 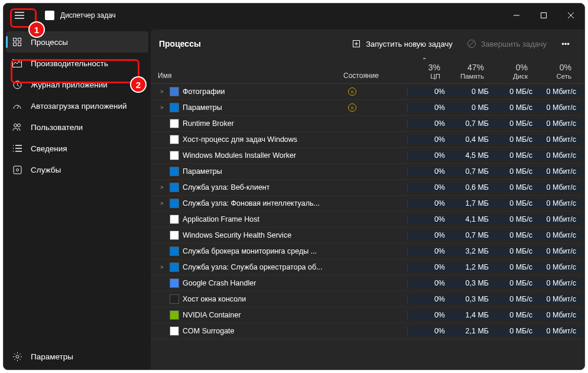 I want to click on table-row: Application Frame Host 0% 4,1 МБ 0 МБ/с …, so click(x=366, y=220).